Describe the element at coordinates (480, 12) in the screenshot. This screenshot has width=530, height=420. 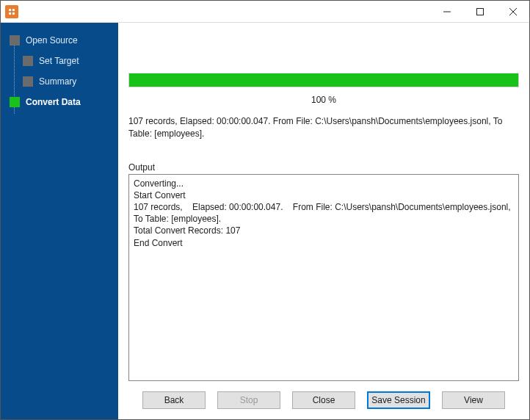
I see `maximize-button` at that location.